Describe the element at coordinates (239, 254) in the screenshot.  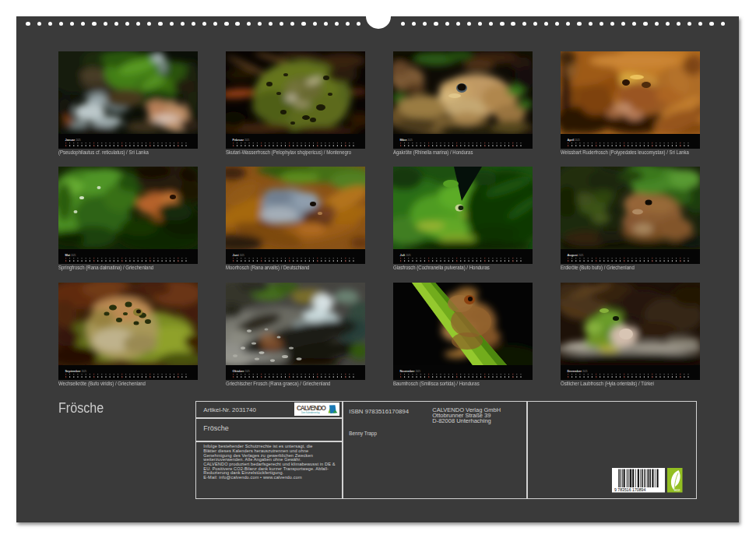
I see `svg-text: Juni2025` at that location.